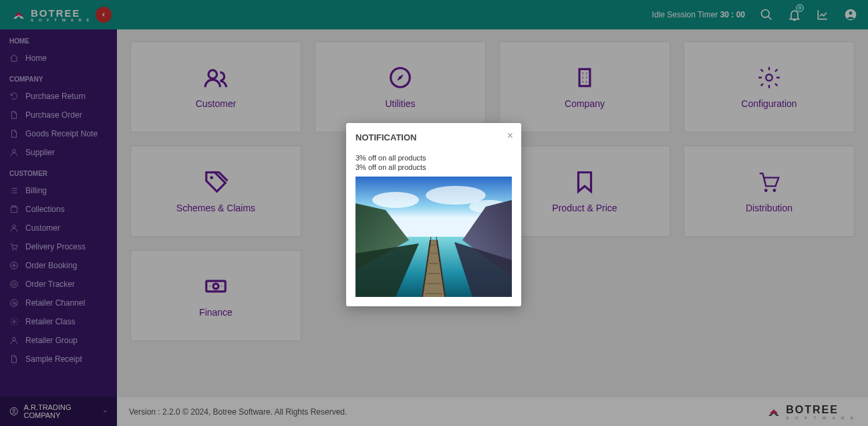 The image size is (868, 426). What do you see at coordinates (434, 237) in the screenshot?
I see `lake-scene-image` at bounding box center [434, 237].